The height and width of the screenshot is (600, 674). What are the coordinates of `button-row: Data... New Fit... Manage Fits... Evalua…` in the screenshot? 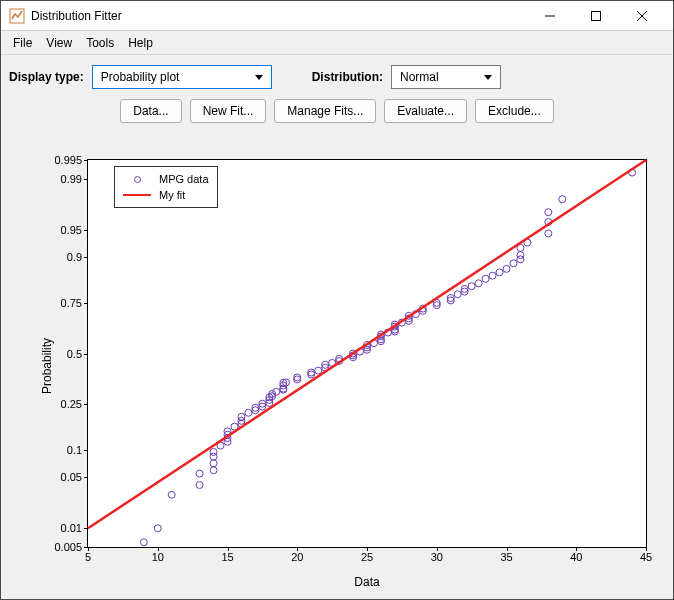 It's located at (337, 116).